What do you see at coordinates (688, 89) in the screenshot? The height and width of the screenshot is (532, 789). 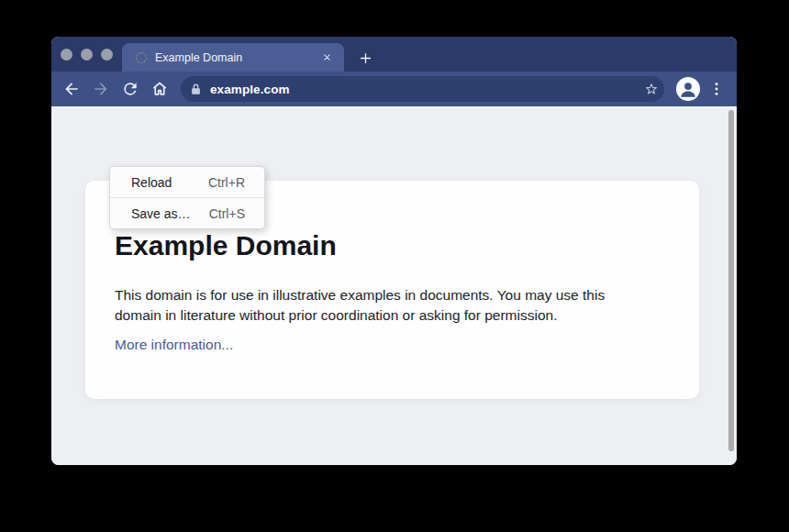 I see `profile-avatar-icon` at bounding box center [688, 89].